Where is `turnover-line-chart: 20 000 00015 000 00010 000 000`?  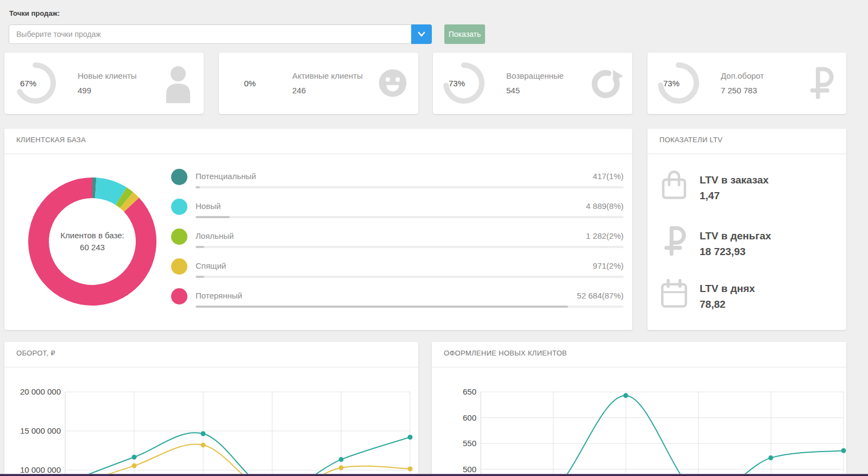
turnover-line-chart: 20 000 00015 000 00010 000 000 is located at coordinates (211, 409).